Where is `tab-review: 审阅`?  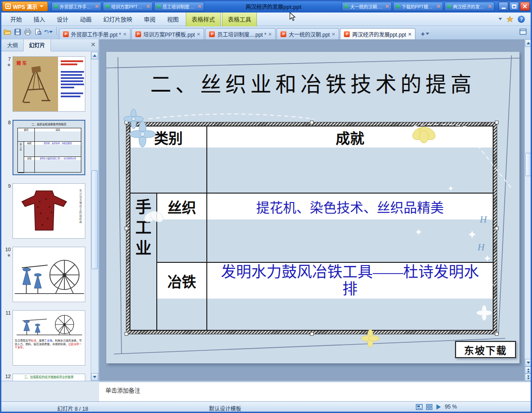 tab-review: 审阅 is located at coordinates (150, 19).